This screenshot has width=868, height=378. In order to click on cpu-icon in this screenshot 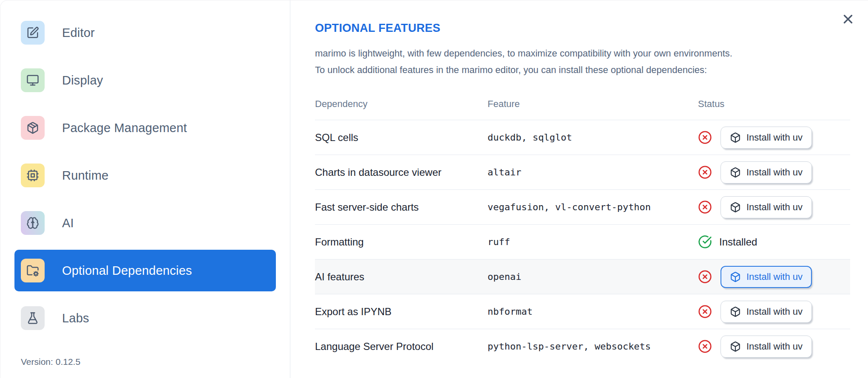, I will do `click(33, 175)`.